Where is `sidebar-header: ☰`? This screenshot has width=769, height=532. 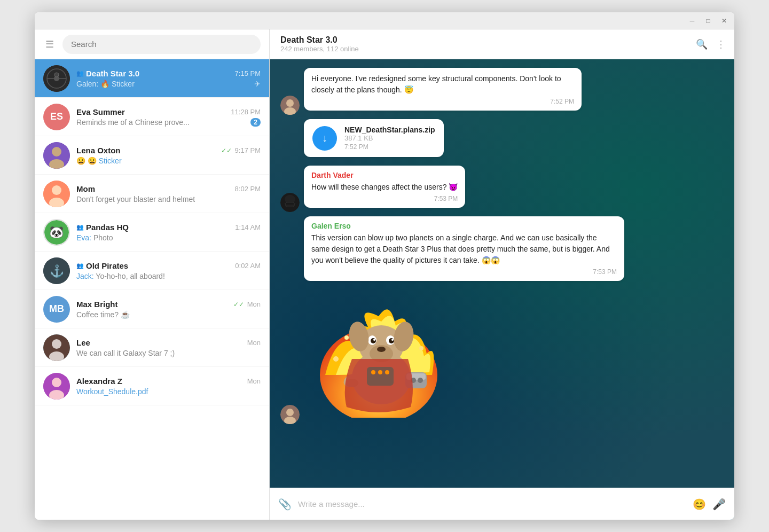 sidebar-header: ☰ is located at coordinates (152, 44).